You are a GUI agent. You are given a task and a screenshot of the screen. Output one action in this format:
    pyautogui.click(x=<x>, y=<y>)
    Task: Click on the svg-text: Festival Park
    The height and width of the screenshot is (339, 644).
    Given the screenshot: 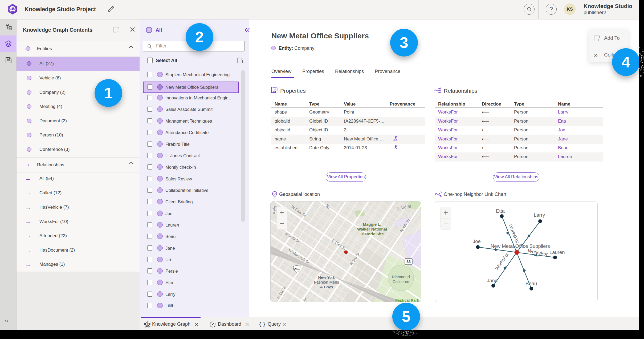 What is the action you would take?
    pyautogui.click(x=407, y=300)
    